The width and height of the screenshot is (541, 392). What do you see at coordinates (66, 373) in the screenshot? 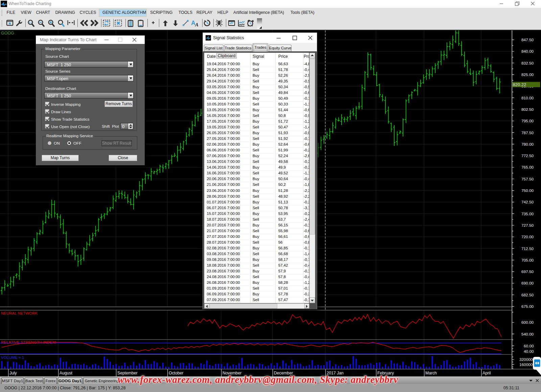
I see `svg-text: August` at bounding box center [66, 373].